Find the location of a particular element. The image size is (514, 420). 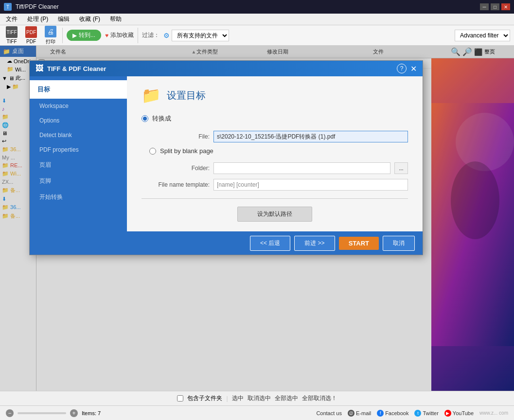

next-button: 前进 >> is located at coordinates (314, 243).